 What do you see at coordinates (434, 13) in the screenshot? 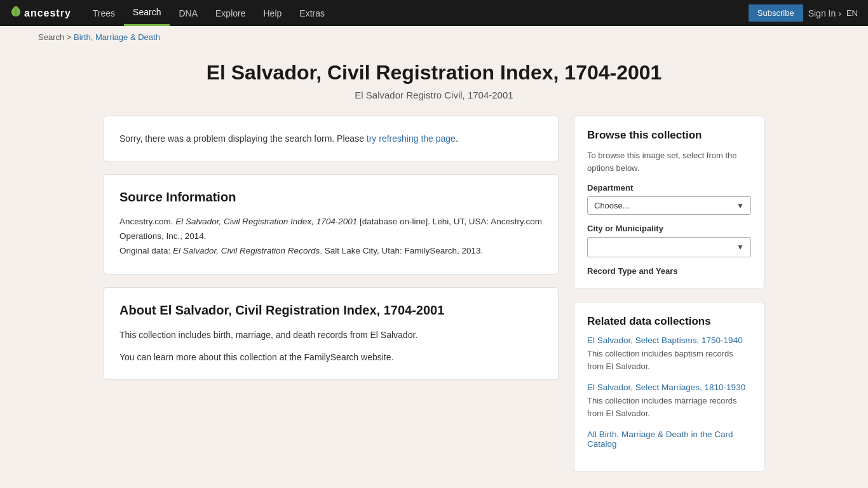
I see `navbar: ancestry Trees Search DNA Explore Help E…` at bounding box center [434, 13].